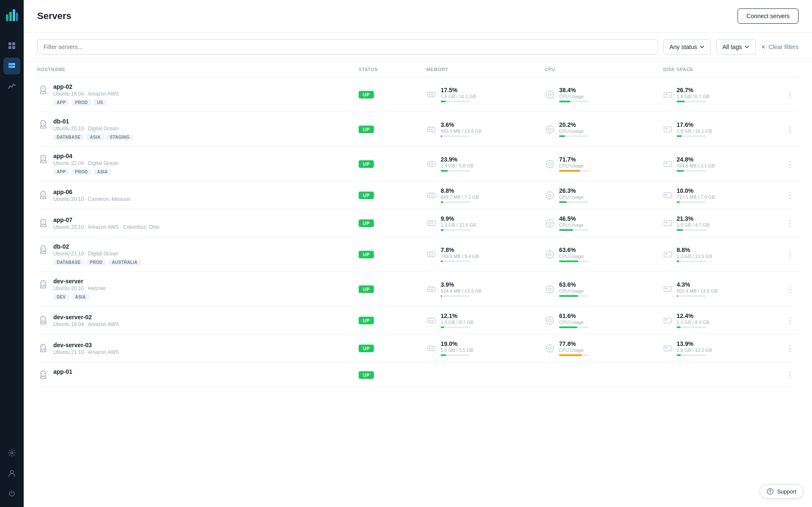 Image resolution: width=812 pixels, height=507 pixels. I want to click on disk-cell: 8.8% 1.2 GB / 13.5 GB, so click(722, 255).